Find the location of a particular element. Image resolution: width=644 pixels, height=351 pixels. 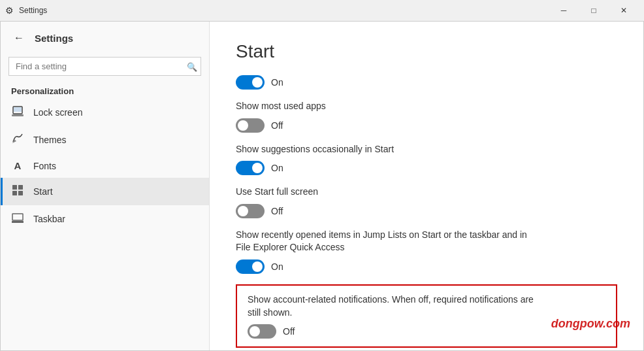

lock-screen-label: Lock screen is located at coordinates (57, 112).